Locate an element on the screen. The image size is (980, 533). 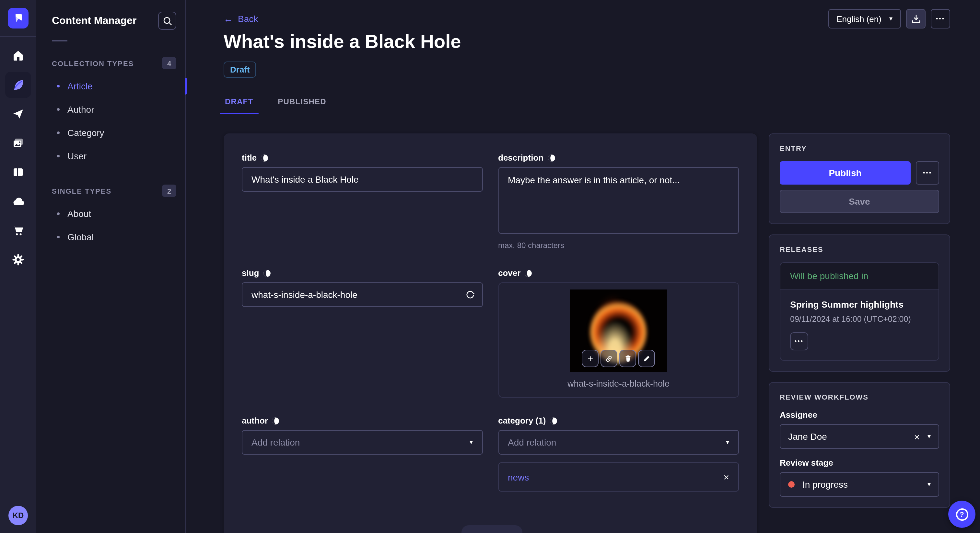
remove-relation-icon: × is located at coordinates (726, 477).